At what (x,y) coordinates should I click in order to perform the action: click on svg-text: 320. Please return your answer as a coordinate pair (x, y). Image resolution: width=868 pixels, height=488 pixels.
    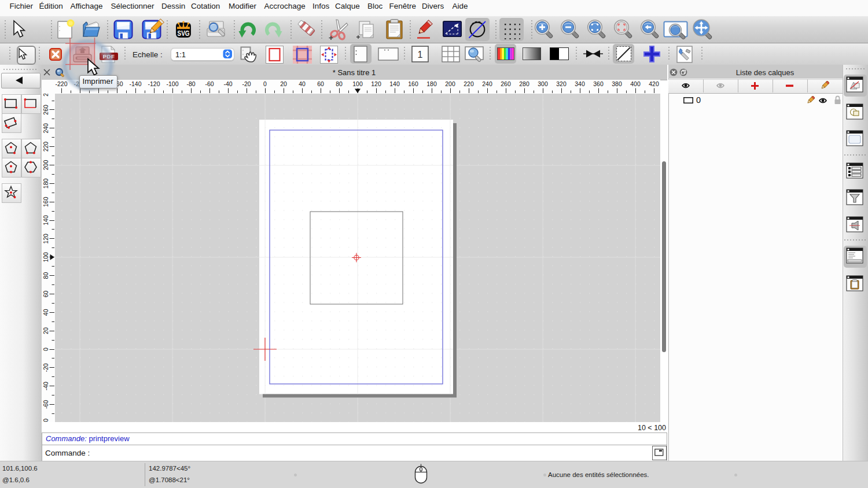
    Looking at the image, I should click on (561, 84).